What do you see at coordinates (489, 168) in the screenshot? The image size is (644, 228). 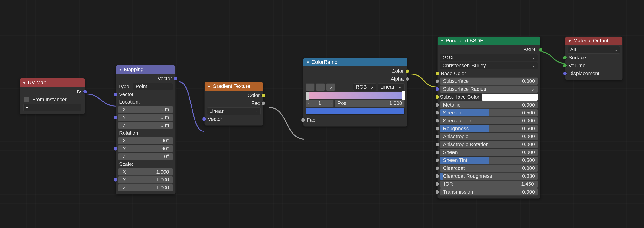 I see `slider-clearcoat: Clearcoat0.000` at bounding box center [489, 168].